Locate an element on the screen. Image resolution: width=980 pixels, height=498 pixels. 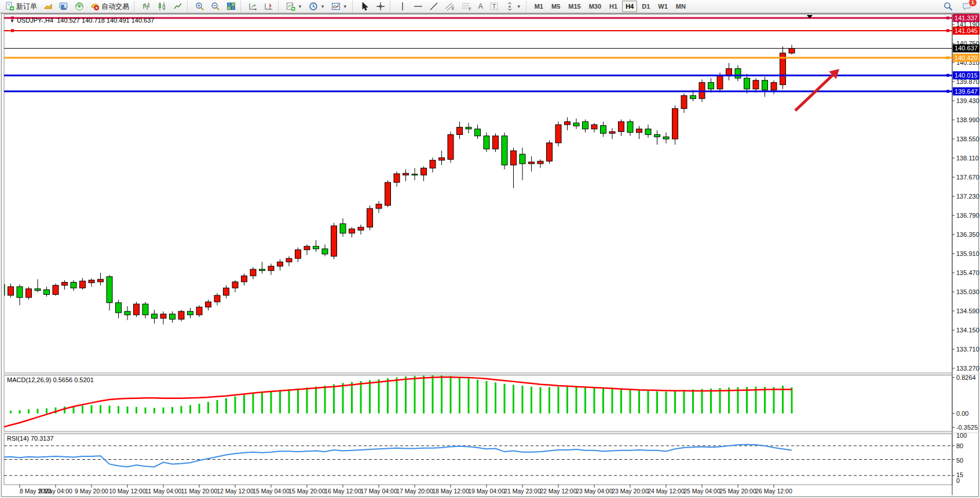
time-tick-label: 12 May 12:00 is located at coordinates (235, 491).